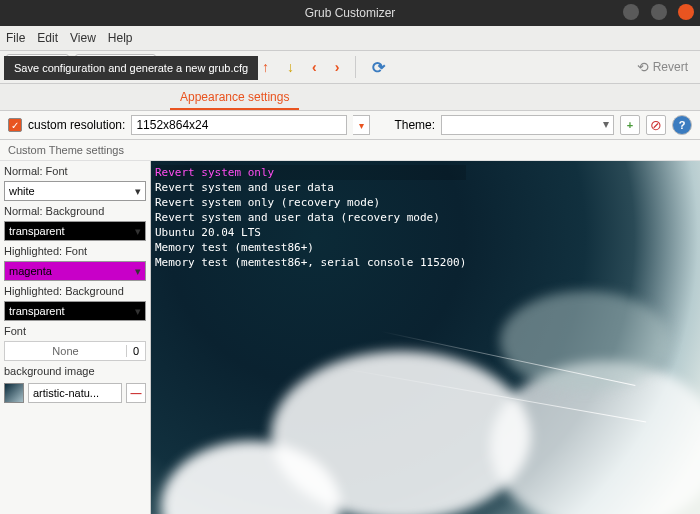 The height and width of the screenshot is (514, 700). I want to click on save-tooltip: Save configuration and generate a new gr…, so click(131, 68).